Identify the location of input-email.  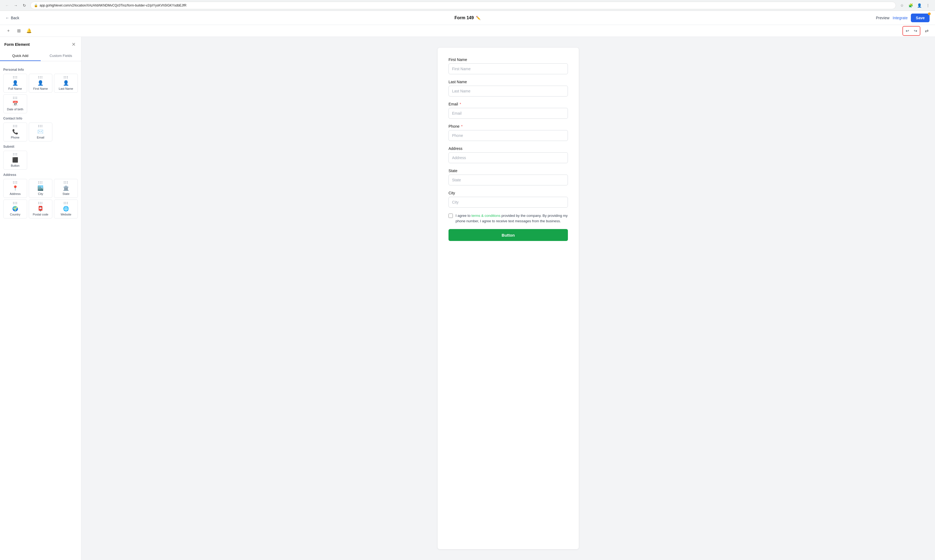
(508, 113).